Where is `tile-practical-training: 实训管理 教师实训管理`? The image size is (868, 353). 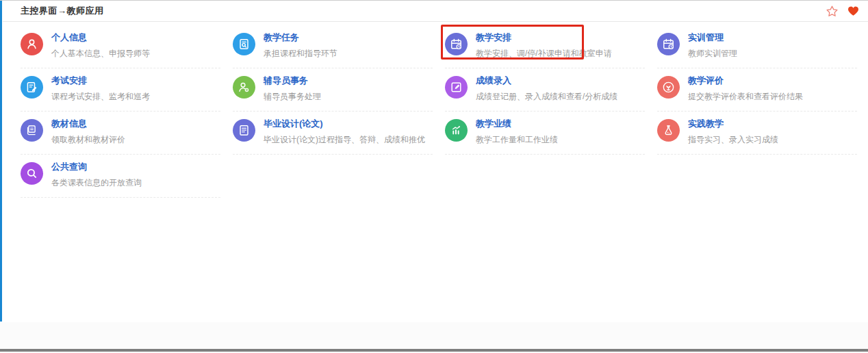 tile-practical-training: 实训管理 教师实训管理 is located at coordinates (757, 47).